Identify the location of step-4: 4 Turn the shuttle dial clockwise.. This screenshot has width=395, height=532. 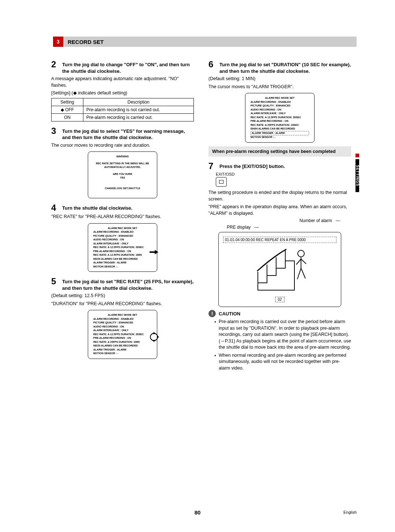
(123, 208).